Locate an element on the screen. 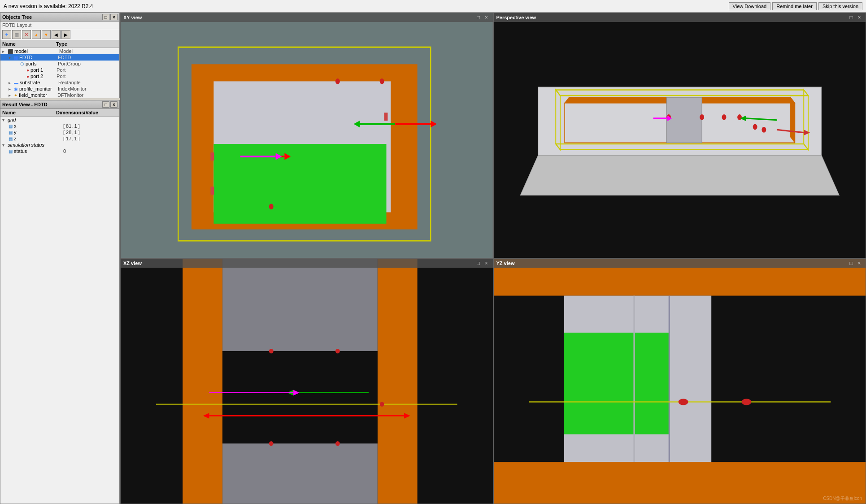  result-item-simulation-status: ▾ simulation status is located at coordinates (60, 145).